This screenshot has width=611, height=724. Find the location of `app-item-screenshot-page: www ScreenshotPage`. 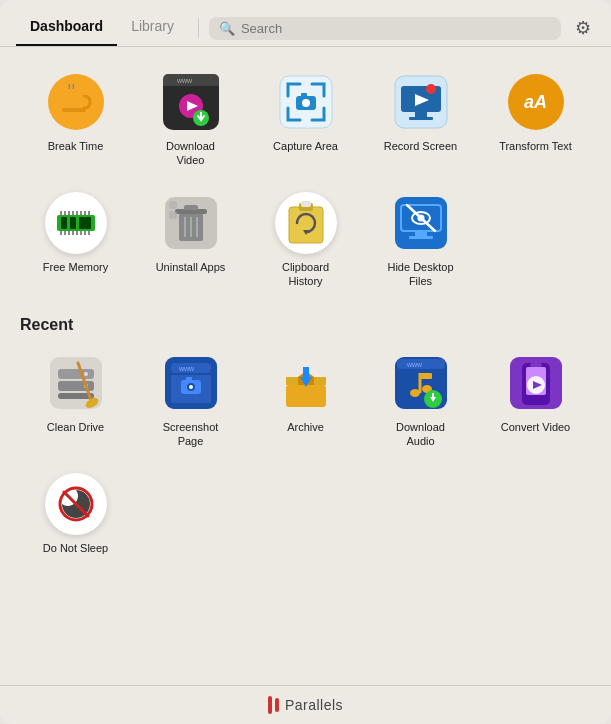

app-item-screenshot-page: www ScreenshotPage is located at coordinates (190, 400).